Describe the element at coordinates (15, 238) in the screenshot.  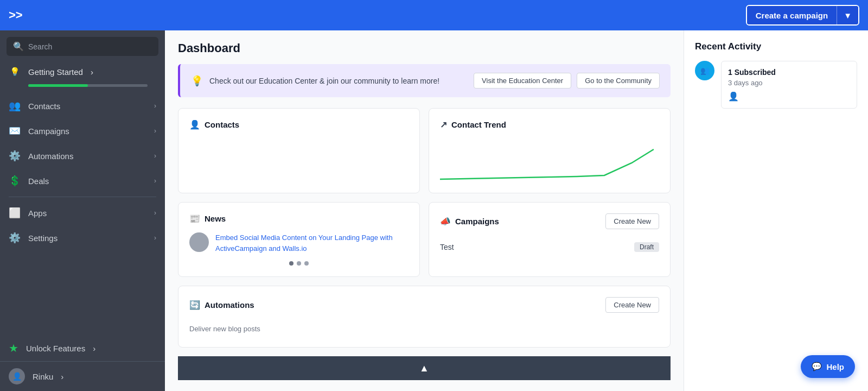
I see `settings-icon: ⚙️` at that location.